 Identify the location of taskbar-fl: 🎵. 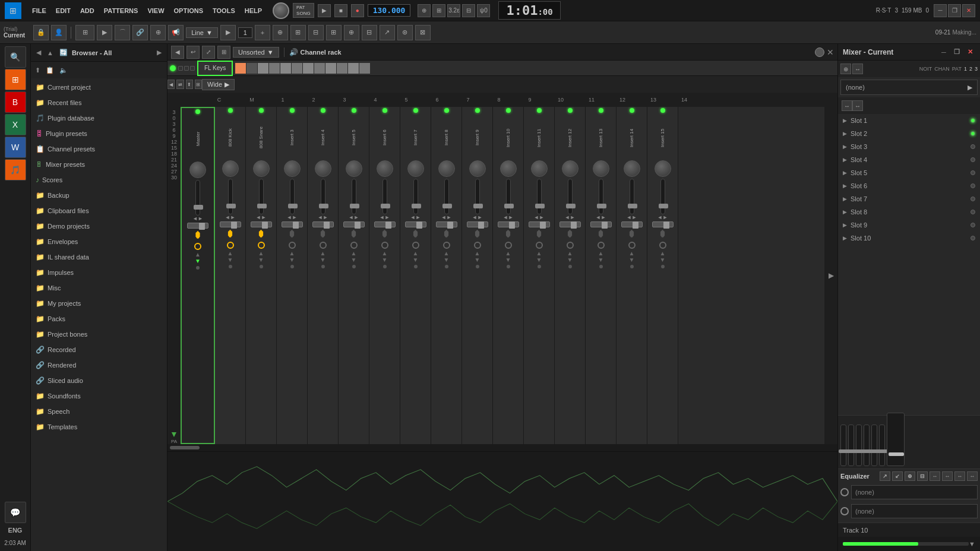
(15, 170).